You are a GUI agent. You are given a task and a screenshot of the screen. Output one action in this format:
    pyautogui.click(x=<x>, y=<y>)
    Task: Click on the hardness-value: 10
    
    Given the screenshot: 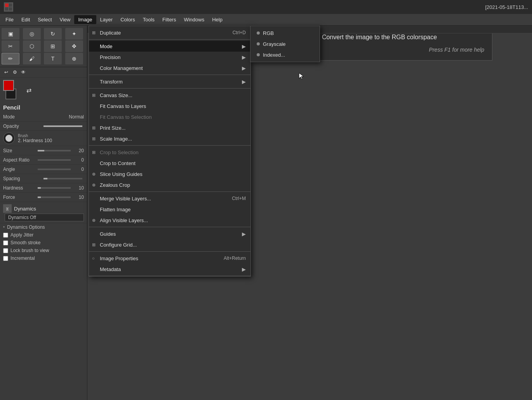 What is the action you would take?
    pyautogui.click(x=78, y=188)
    